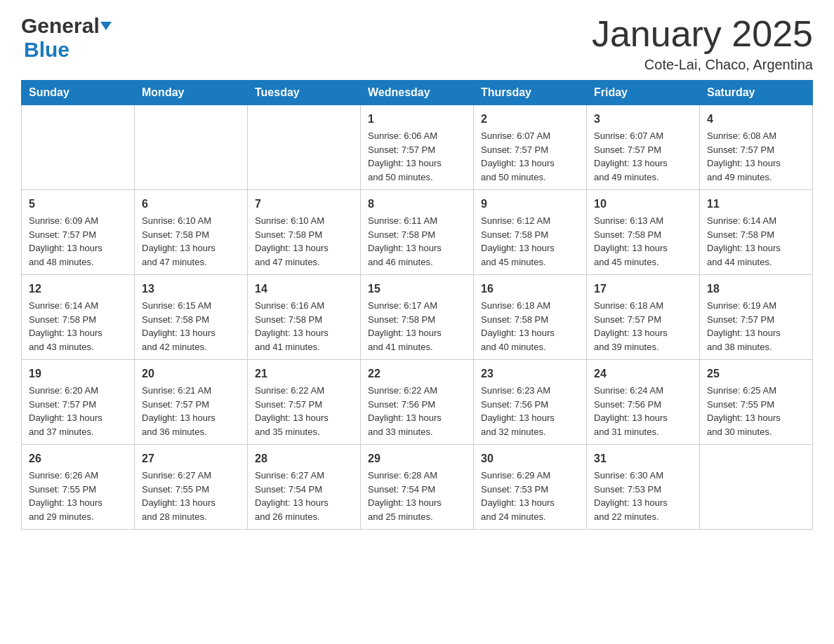  What do you see at coordinates (643, 459) in the screenshot?
I see `cell-date: 31` at bounding box center [643, 459].